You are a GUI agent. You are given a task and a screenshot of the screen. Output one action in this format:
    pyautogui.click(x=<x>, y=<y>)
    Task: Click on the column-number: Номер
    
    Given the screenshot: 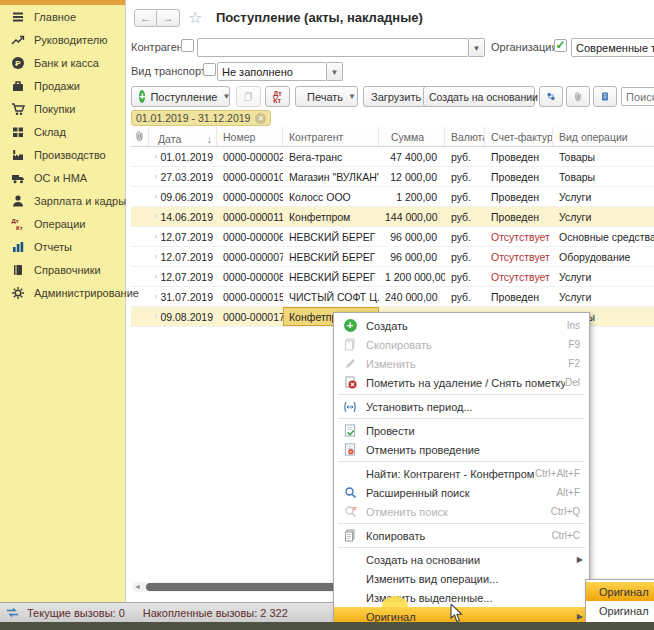 What is the action you would take?
    pyautogui.click(x=250, y=136)
    